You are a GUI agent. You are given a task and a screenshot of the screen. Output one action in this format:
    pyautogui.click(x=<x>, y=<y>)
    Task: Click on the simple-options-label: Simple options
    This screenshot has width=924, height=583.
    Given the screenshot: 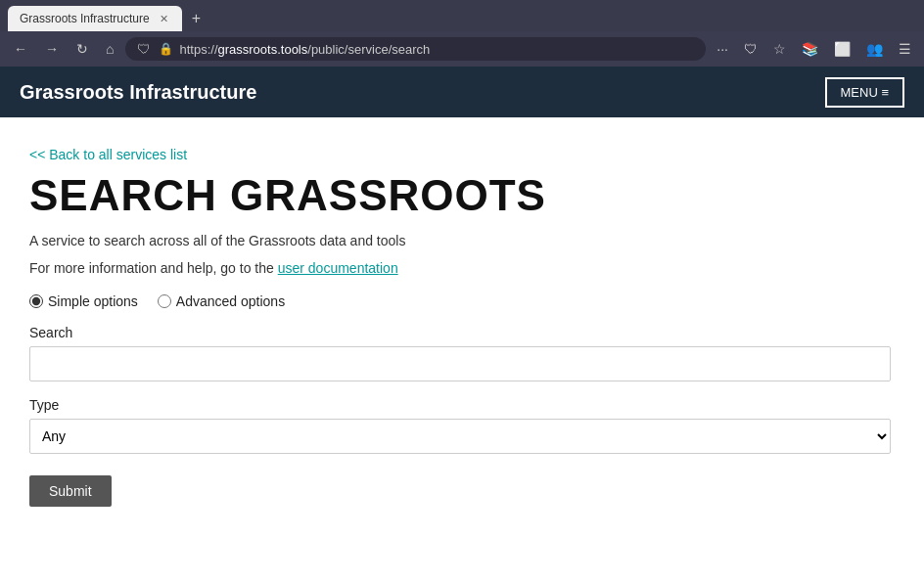 What is the action you would take?
    pyautogui.click(x=84, y=301)
    